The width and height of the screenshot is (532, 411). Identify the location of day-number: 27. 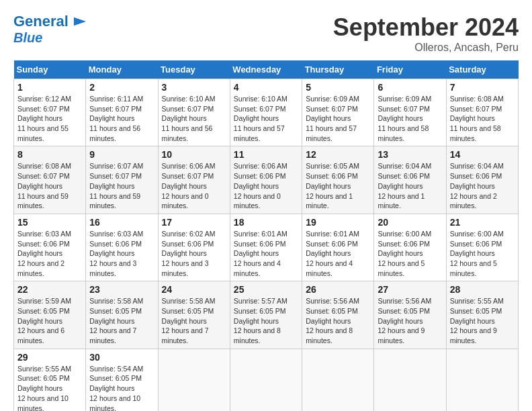
(410, 289).